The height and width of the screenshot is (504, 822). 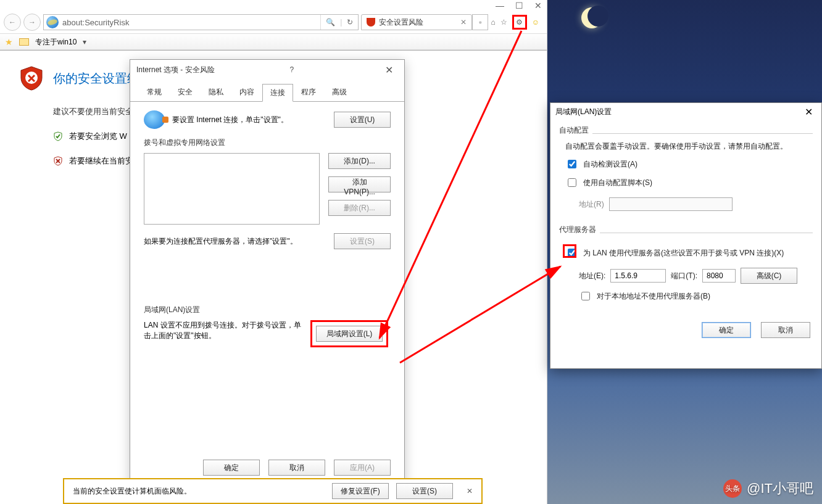 What do you see at coordinates (331, 22) in the screenshot?
I see `search-icon: 🔍` at bounding box center [331, 22].